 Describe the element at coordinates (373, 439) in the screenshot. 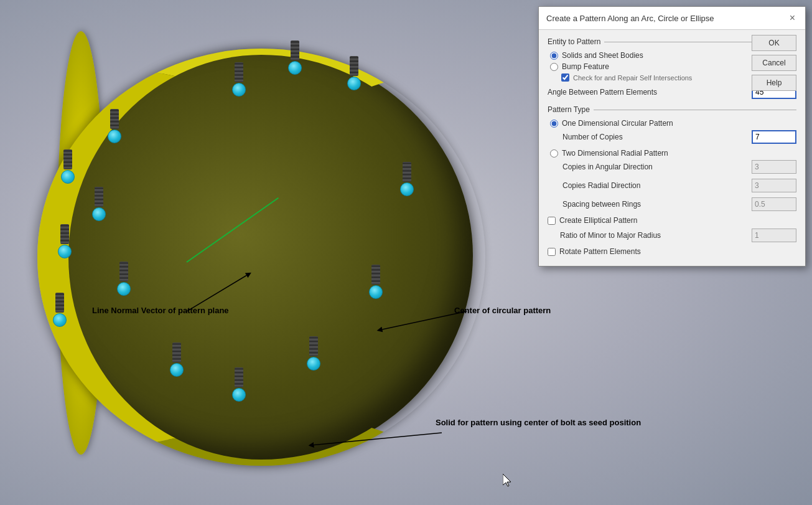

I see `arrow-solid-pattern` at that location.